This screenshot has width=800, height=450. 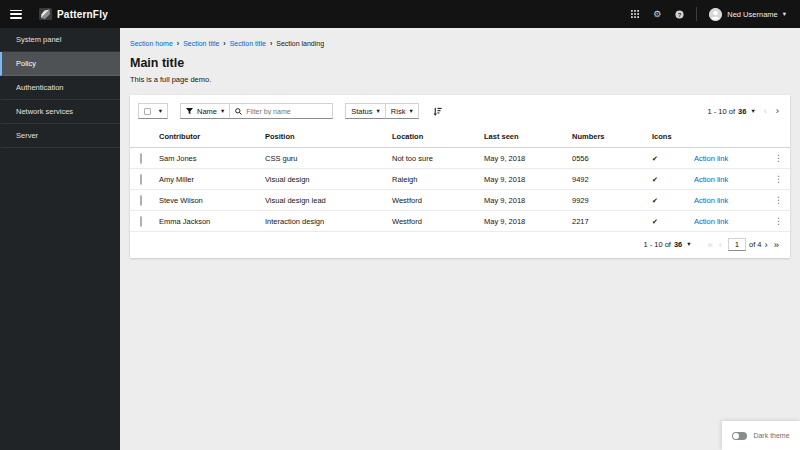 What do you see at coordinates (60, 136) in the screenshot?
I see `sidebar-item-server: Server` at bounding box center [60, 136].